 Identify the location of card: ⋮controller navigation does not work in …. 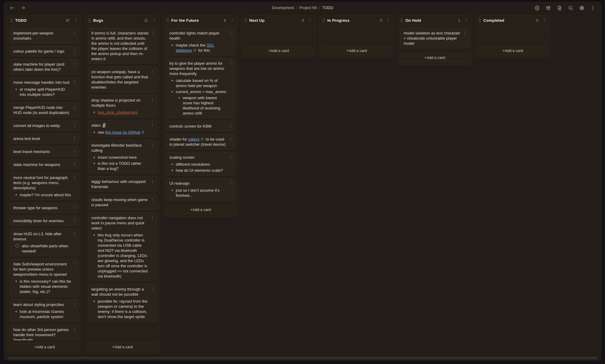
(123, 247).